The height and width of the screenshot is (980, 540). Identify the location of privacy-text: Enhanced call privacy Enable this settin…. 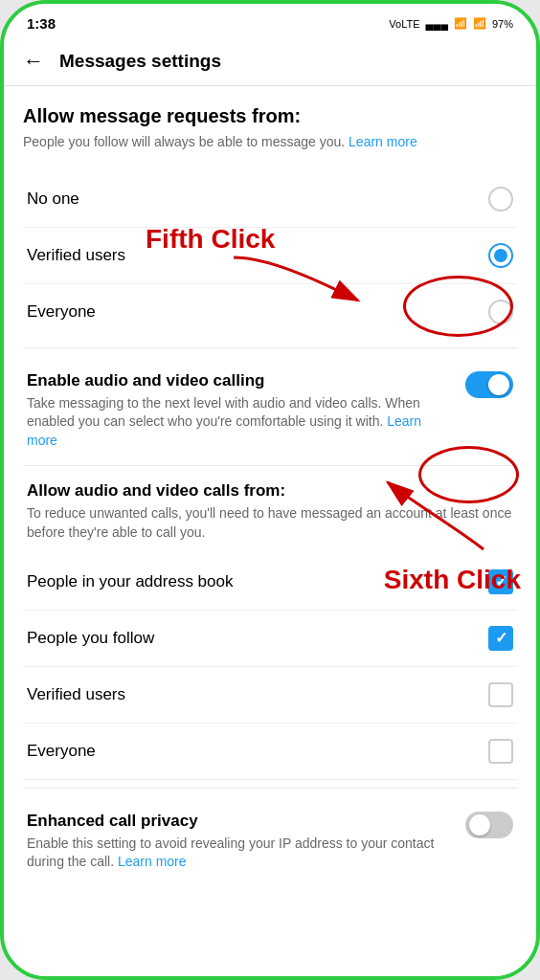
(240, 842).